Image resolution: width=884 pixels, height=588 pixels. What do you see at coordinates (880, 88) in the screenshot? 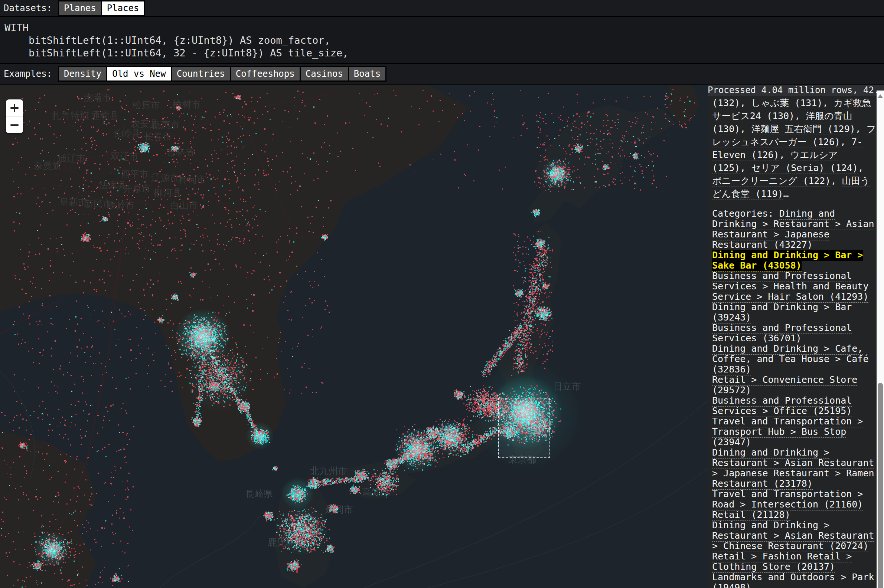
I see `scrollbar-corner` at bounding box center [880, 88].